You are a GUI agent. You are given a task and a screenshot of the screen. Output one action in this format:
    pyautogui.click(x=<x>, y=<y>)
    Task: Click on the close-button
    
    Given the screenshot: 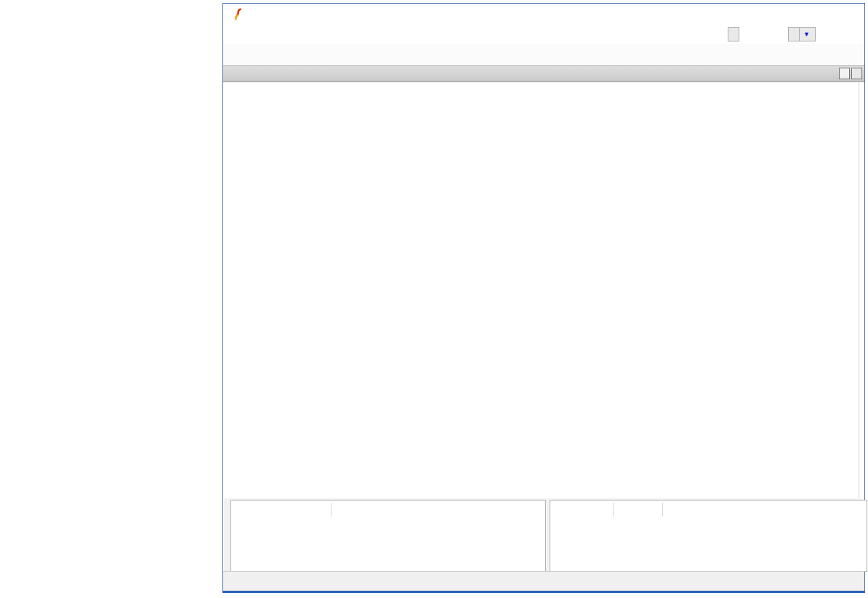 What is the action you would take?
    pyautogui.click(x=845, y=15)
    